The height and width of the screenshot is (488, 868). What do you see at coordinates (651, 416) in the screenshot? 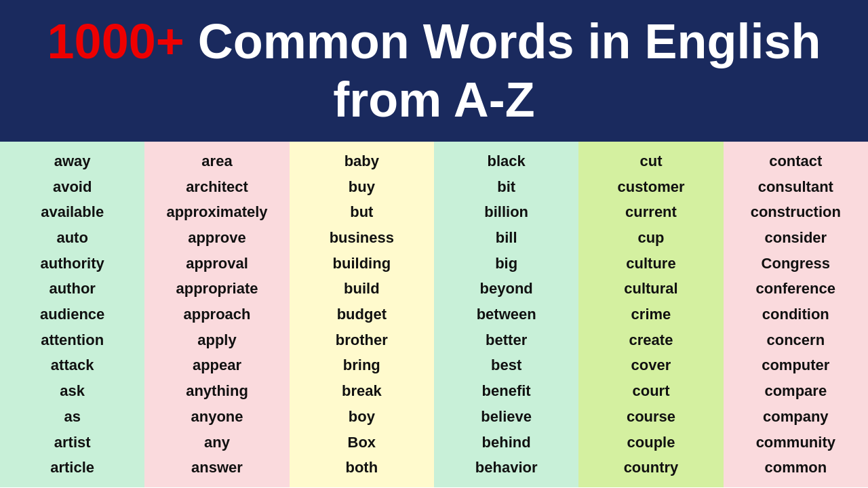
I see `word-item: course` at bounding box center [651, 416].